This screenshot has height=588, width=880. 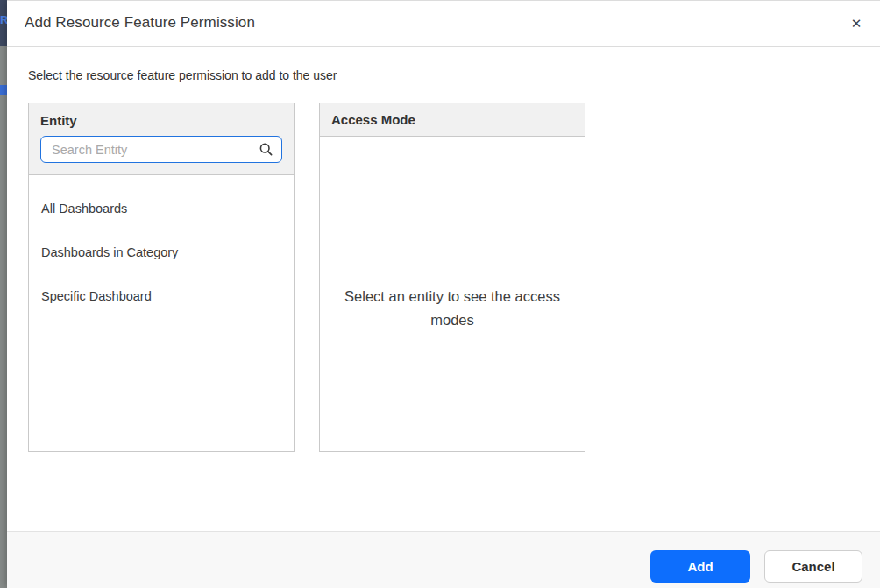 I want to click on entity-item-dashboards-in-category: Dashboards in Category, so click(x=161, y=252).